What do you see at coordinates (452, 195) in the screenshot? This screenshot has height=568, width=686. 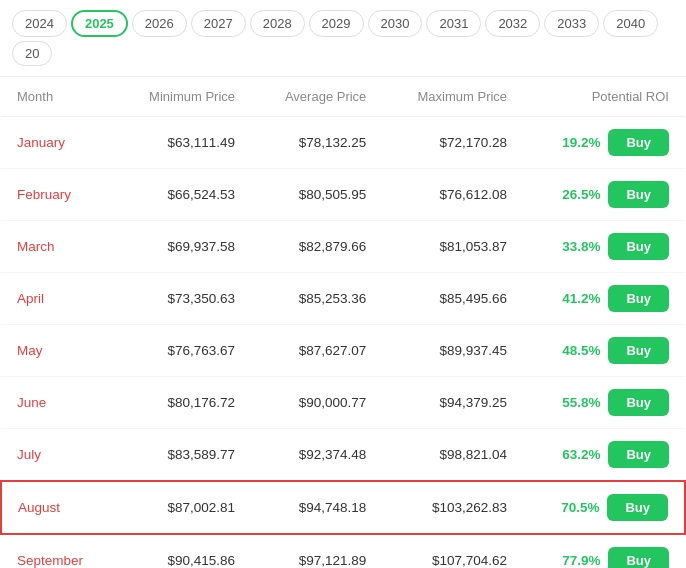 I see `max-price-cell: $76,612.08` at bounding box center [452, 195].